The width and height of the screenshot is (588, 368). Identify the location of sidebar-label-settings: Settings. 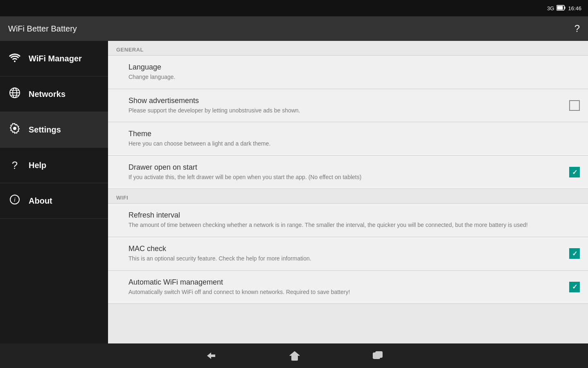
(45, 130).